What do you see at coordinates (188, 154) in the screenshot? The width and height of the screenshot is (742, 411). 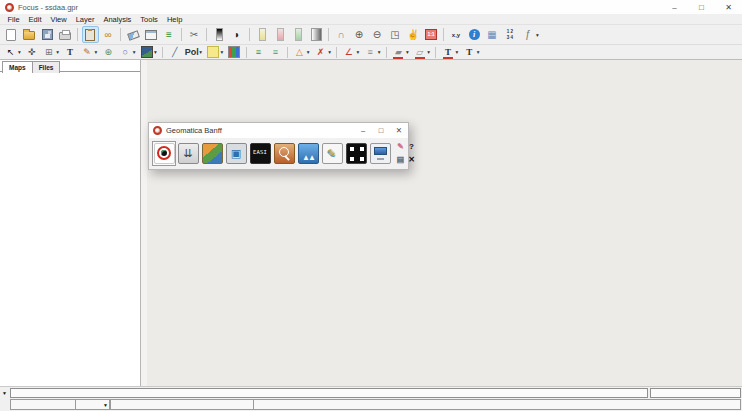 I see `orthoengine-button: ⇊` at bounding box center [188, 154].